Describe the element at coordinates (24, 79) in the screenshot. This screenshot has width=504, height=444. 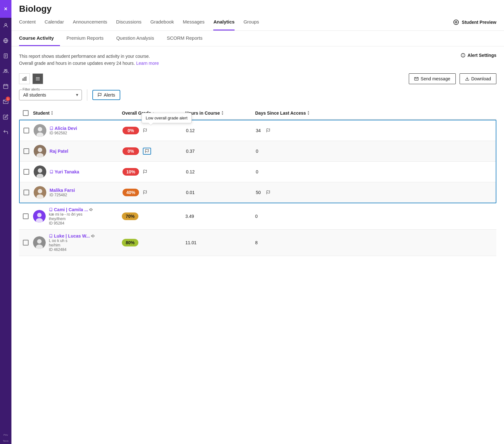
I see `chart-view-button` at that location.